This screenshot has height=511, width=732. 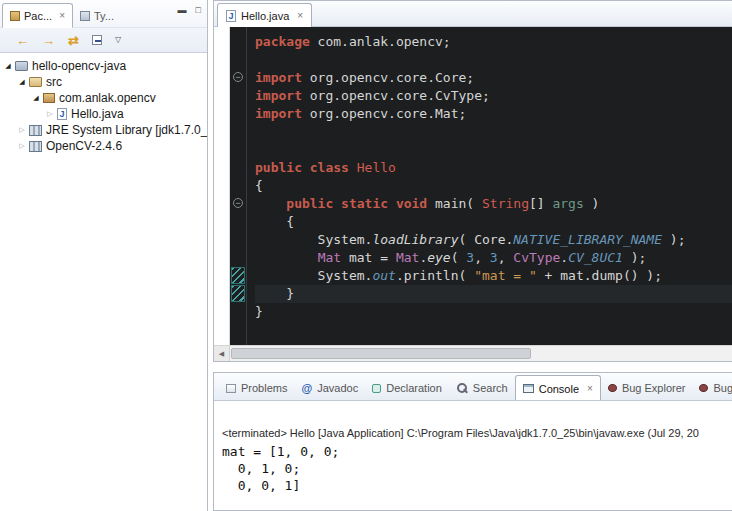 What do you see at coordinates (104, 98) in the screenshot?
I see `tree-item-com-anlak-opencv: ◢com.anlak.opencv` at bounding box center [104, 98].